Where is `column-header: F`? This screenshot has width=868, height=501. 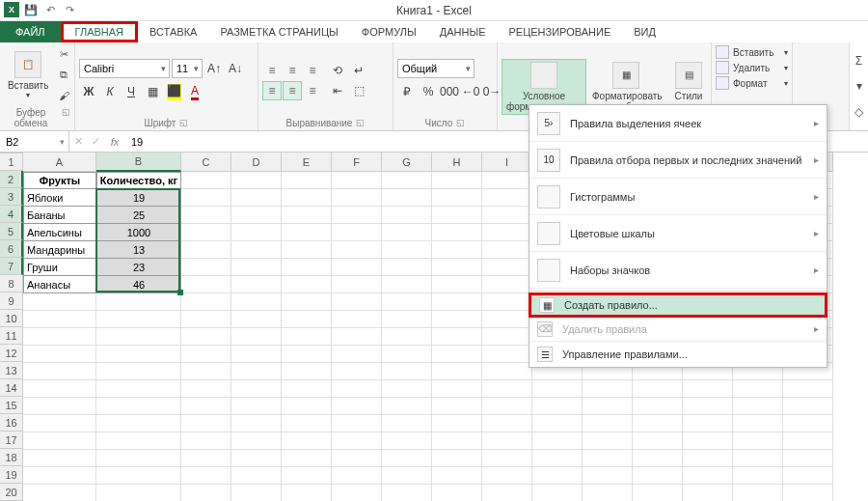
column-header: F is located at coordinates (357, 162).